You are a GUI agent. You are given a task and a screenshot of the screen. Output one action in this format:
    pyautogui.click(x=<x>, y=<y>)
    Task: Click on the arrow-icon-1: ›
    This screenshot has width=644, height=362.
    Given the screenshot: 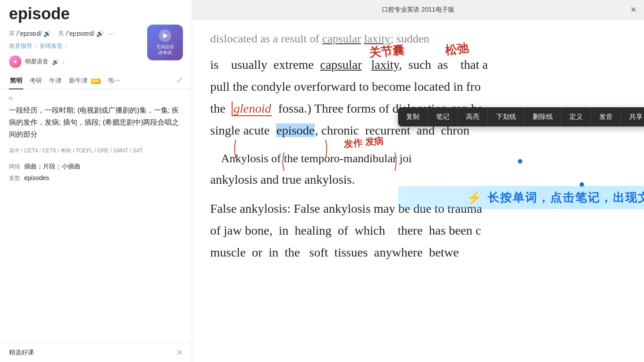 What is the action you would take?
    pyautogui.click(x=36, y=46)
    